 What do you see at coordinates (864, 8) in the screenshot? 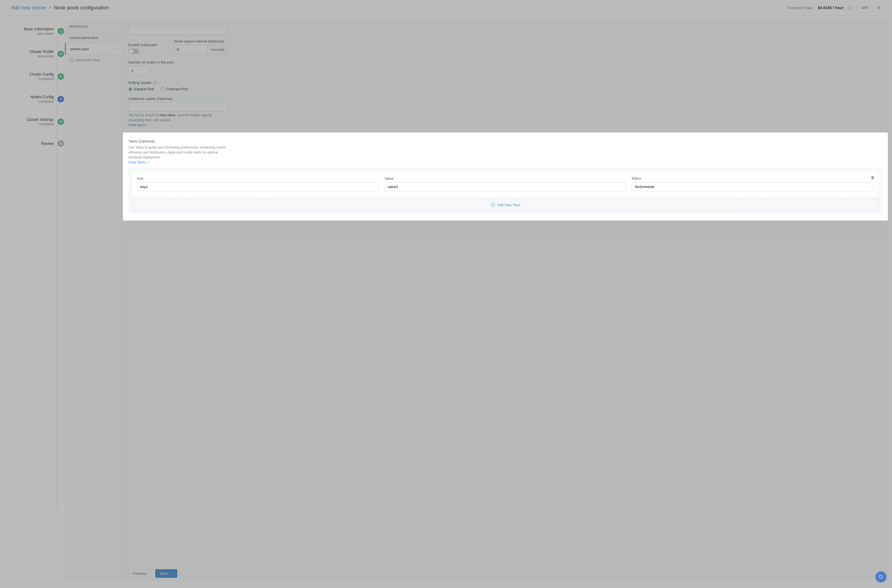
I see `api-link: API` at bounding box center [864, 8].